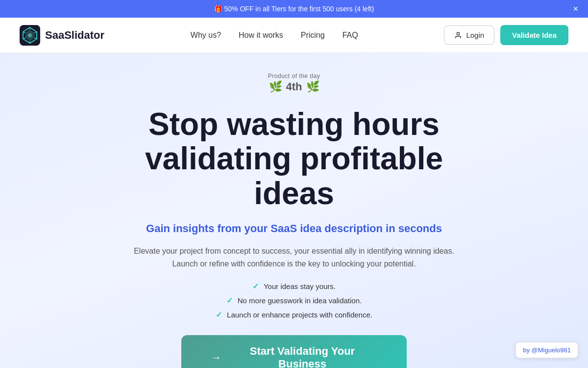  Describe the element at coordinates (294, 87) in the screenshot. I see `badge-rank: 4th` at that location.